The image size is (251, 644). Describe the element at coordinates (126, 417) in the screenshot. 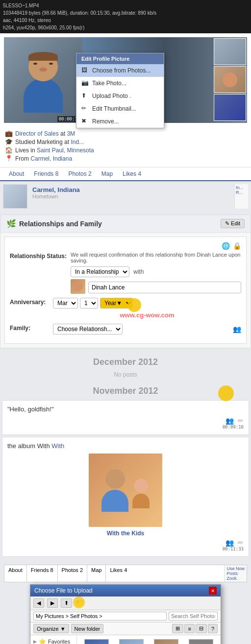

I see `post-hello-goldfish: "Hello, goldfish!" 👥 ✏ 00:09:10` at that location.